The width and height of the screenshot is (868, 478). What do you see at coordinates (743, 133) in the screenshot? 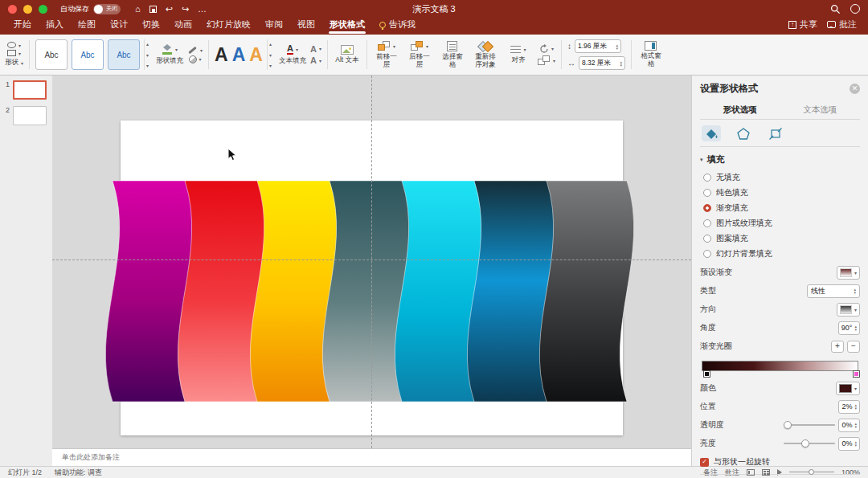
I see `effects-tab-button` at bounding box center [743, 133].